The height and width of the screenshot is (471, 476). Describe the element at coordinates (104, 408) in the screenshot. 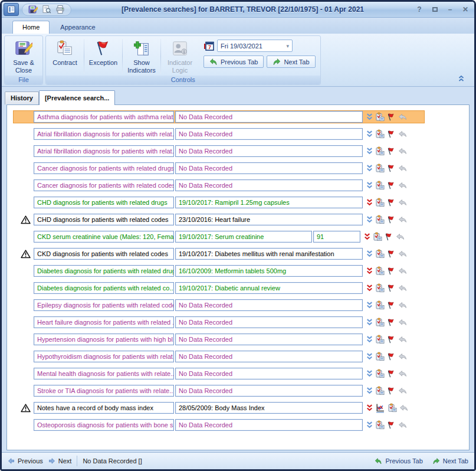

I see `row-label: Notes have a record of body mass index` at that location.